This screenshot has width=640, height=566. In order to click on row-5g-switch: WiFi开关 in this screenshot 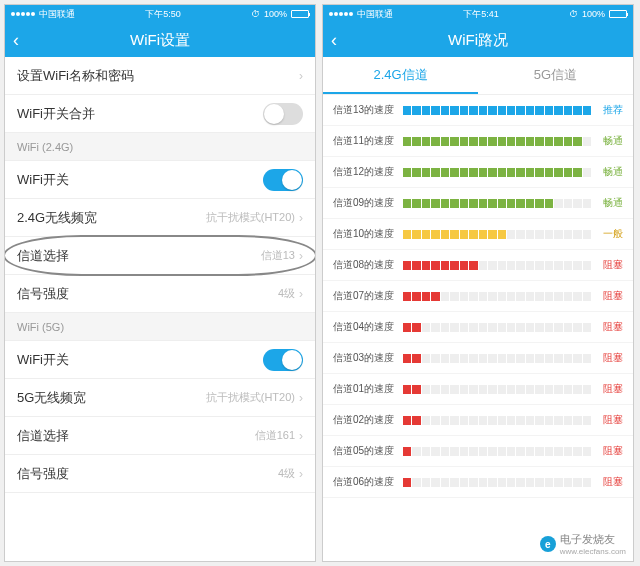, I will do `click(160, 360)`.